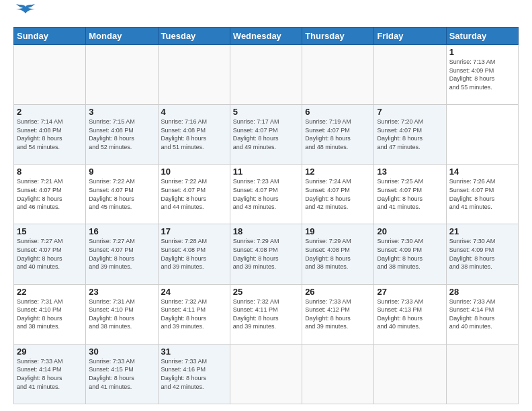  What do you see at coordinates (339, 134) in the screenshot?
I see `calendar-day-6: 6Sunrise: 7:19 AMSunset: 4:07 PMDaylight…` at bounding box center [339, 134].